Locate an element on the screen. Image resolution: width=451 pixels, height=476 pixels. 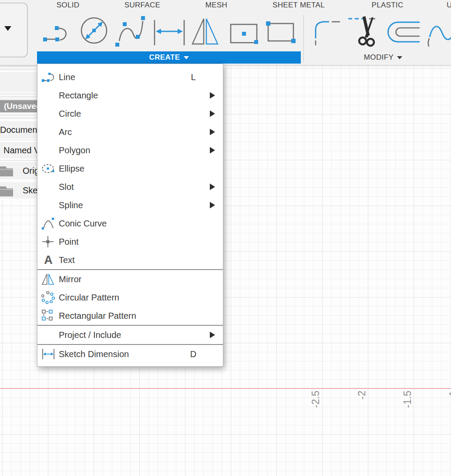
tab-solid: SOLID is located at coordinates (68, 5).